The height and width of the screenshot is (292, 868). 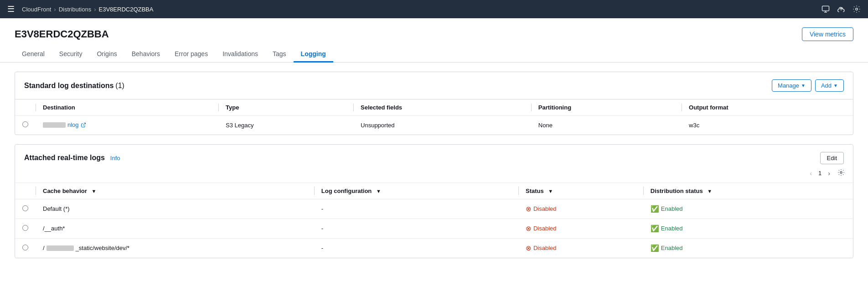 What do you see at coordinates (378, 191) in the screenshot?
I see `log-config-sort: ▼` at bounding box center [378, 191].